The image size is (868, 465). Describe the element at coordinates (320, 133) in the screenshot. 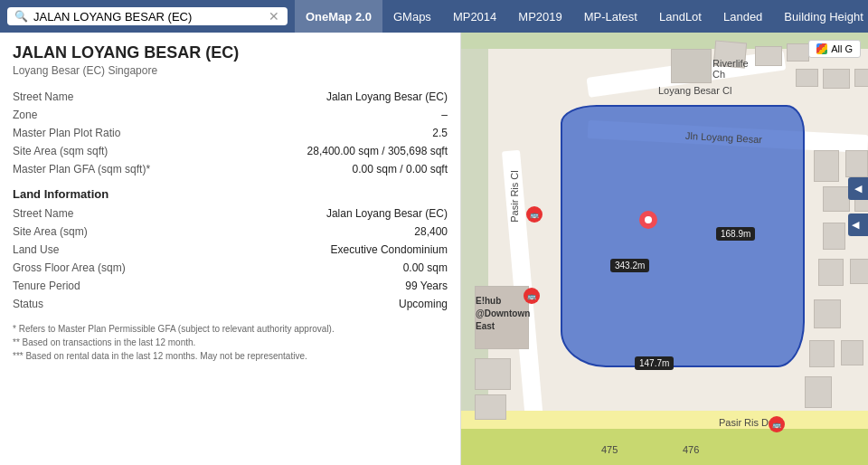

I see `field-value: 2.5` at that location.